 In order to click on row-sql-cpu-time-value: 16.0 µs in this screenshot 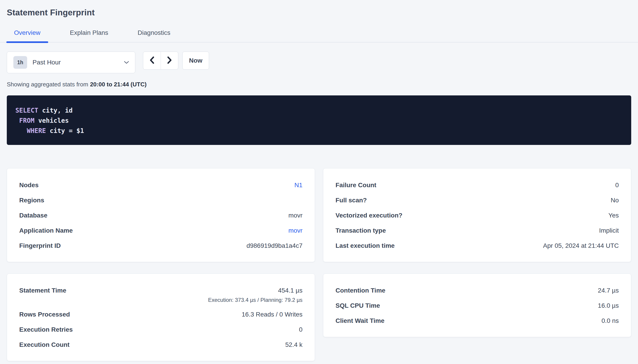, I will do `click(608, 306)`.